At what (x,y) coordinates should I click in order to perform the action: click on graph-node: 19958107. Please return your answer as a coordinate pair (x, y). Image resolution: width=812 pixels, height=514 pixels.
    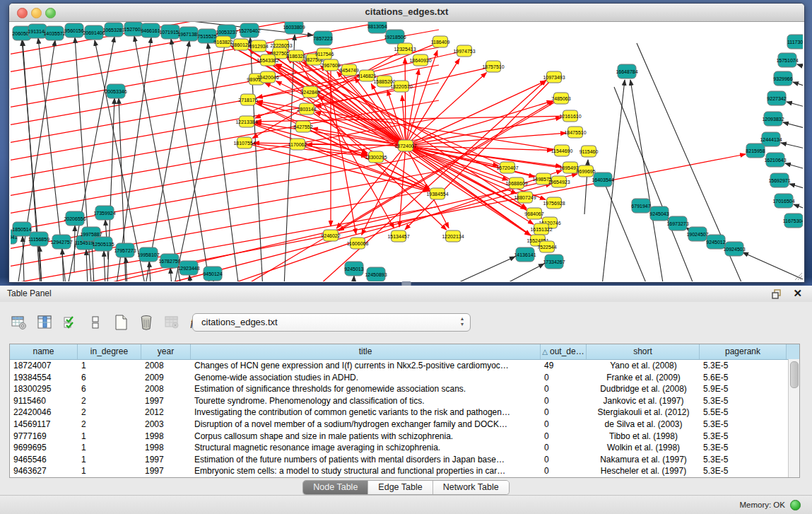
    Looking at the image, I should click on (148, 255).